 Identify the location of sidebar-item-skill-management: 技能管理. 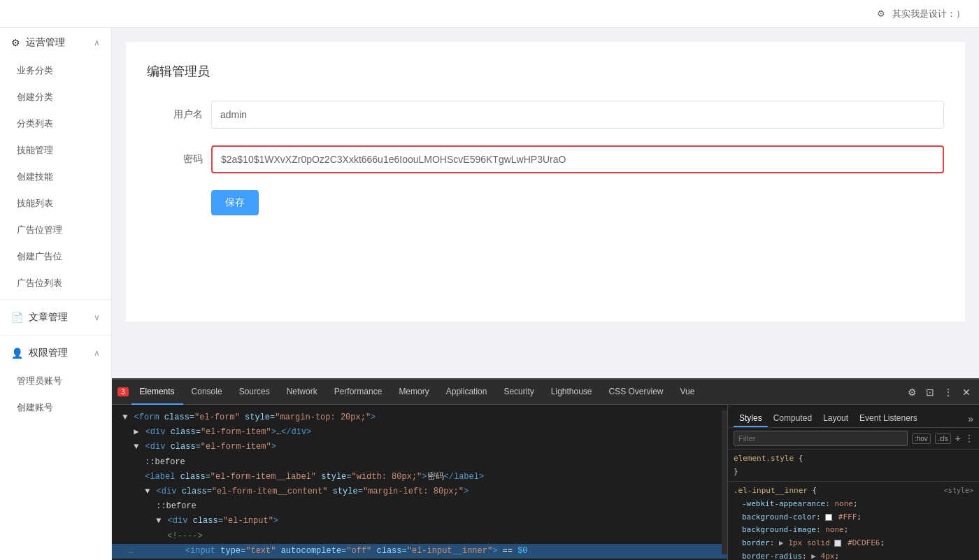
(56, 150).